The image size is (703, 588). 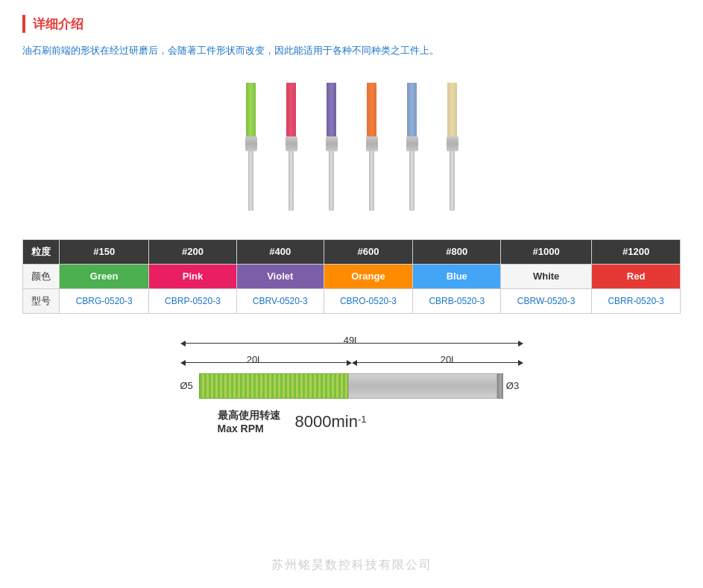 I want to click on color-violet-cell: Violet, so click(x=280, y=276).